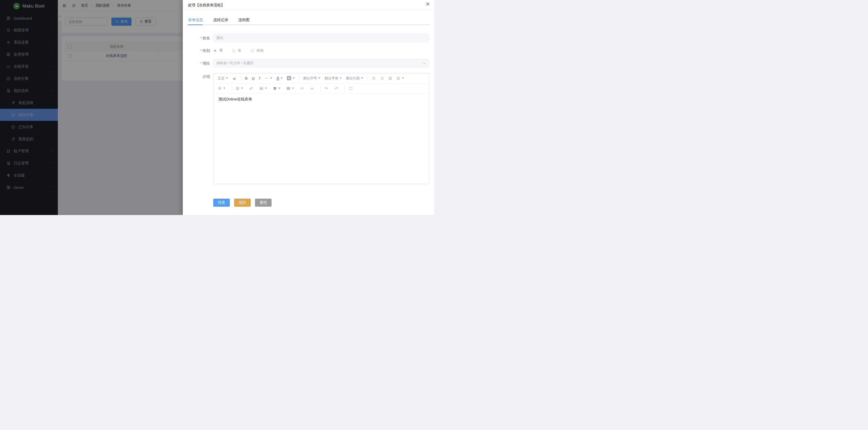 The width and height of the screenshot is (868, 430). I want to click on gender-radio: 男, so click(218, 51).